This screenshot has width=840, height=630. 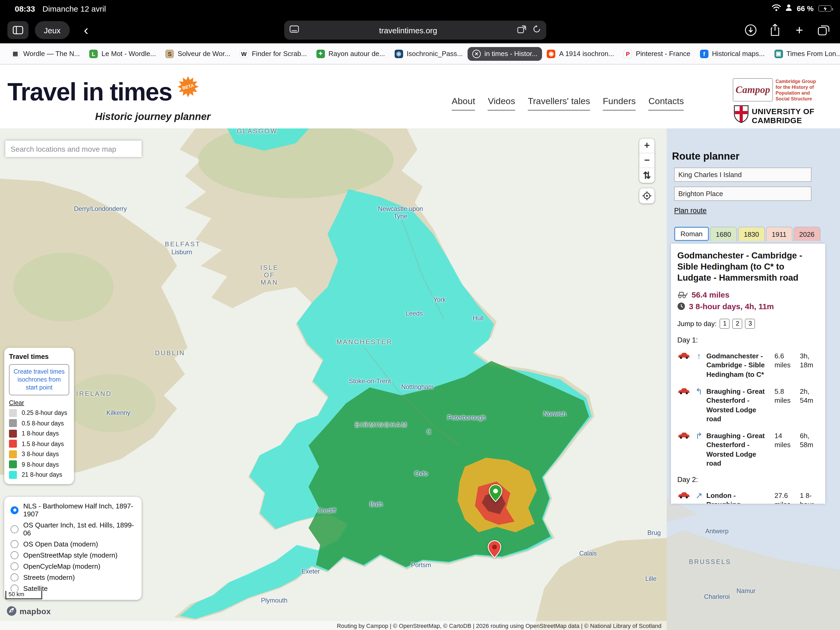 What do you see at coordinates (198, 54) in the screenshot?
I see `bookmark-item: S Solveur de Wor...` at bounding box center [198, 54].